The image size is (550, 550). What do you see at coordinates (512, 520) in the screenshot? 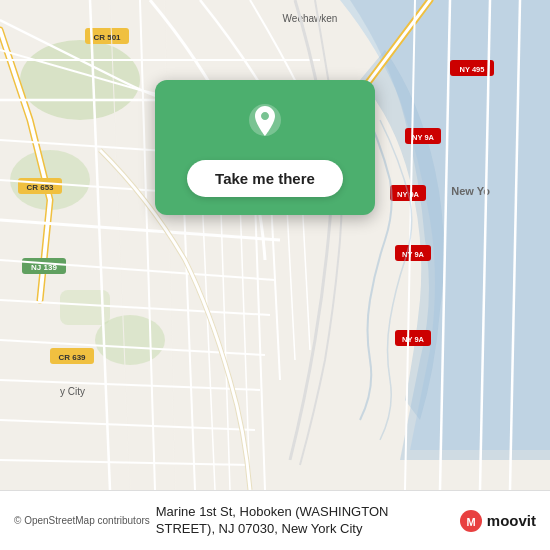
I see `moovit-brand-text: moovit` at bounding box center [512, 520].